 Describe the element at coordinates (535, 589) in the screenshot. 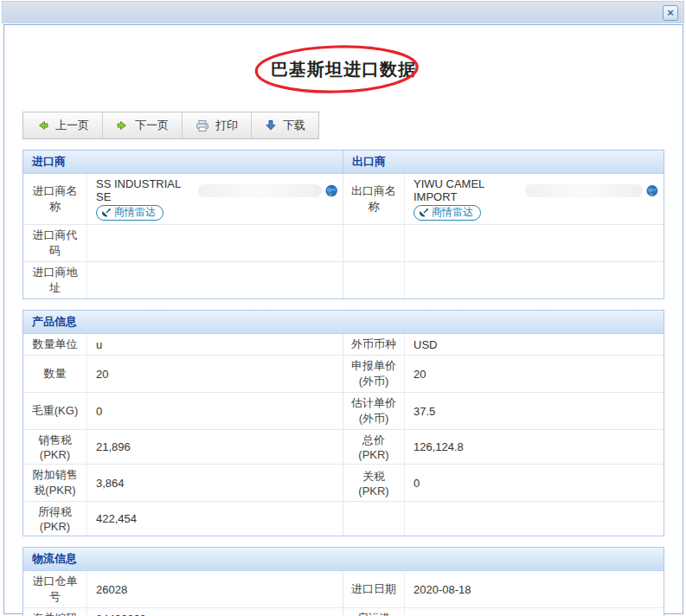

I see `field-value: 2020-08-18` at that location.